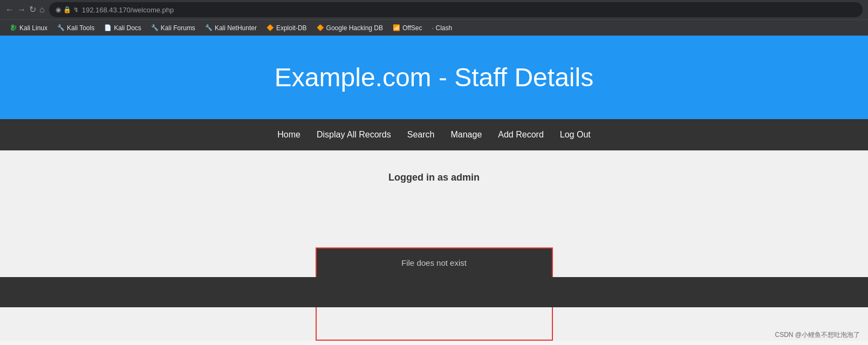 This screenshot has height=345, width=868. Describe the element at coordinates (434, 18) in the screenshot. I see `browser-chrome: ← → ↻ ⌂ ◉ 🔒 ↯ 192.168.43.170/welcome.php…` at that location.